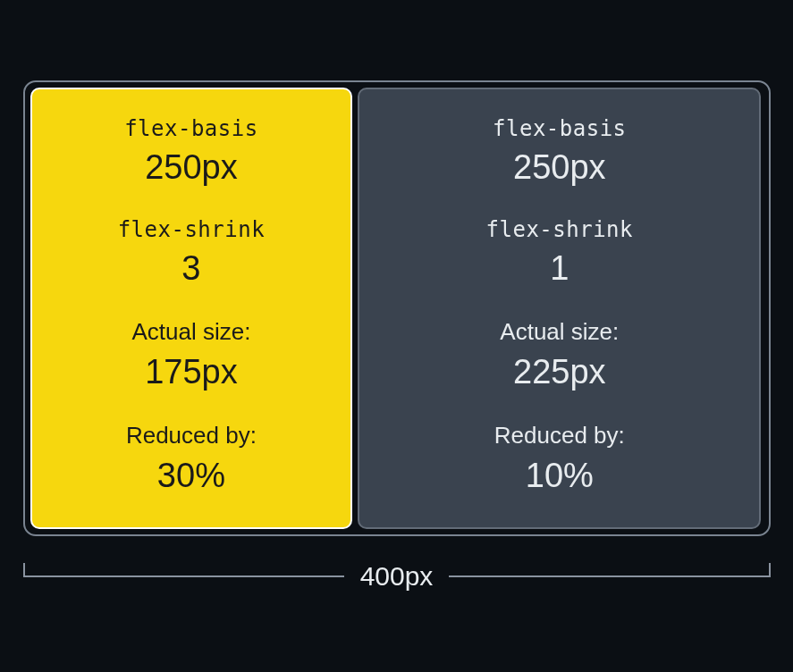  I want to click on bracket-line-right, so click(610, 576).